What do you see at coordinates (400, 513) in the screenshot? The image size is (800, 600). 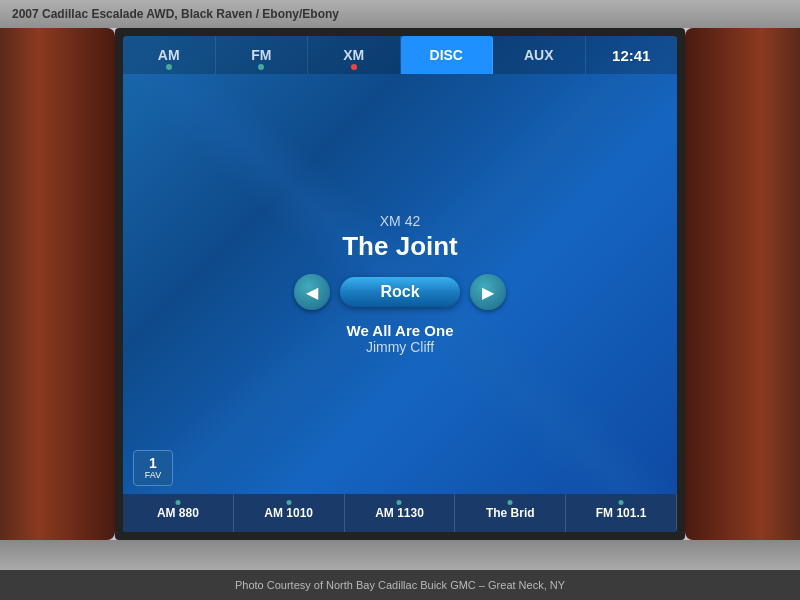 I see `preset-3: AM 1130` at bounding box center [400, 513].